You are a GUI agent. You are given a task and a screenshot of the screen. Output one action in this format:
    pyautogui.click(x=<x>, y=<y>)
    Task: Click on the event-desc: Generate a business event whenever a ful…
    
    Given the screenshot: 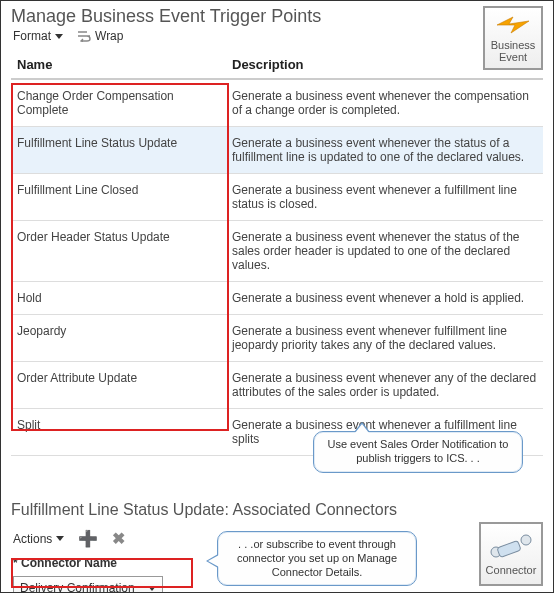 What is the action you would take?
    pyautogui.click(x=384, y=198)
    